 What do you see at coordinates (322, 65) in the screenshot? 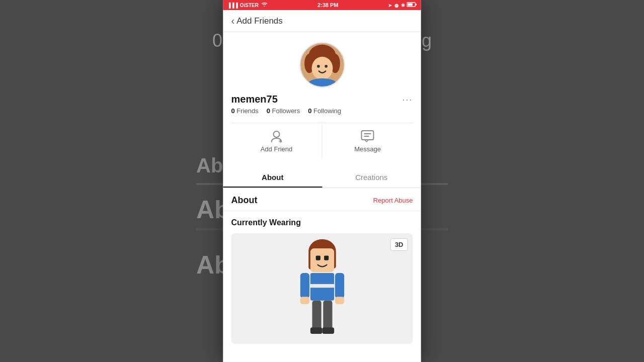
I see `avatar-area` at bounding box center [322, 65].